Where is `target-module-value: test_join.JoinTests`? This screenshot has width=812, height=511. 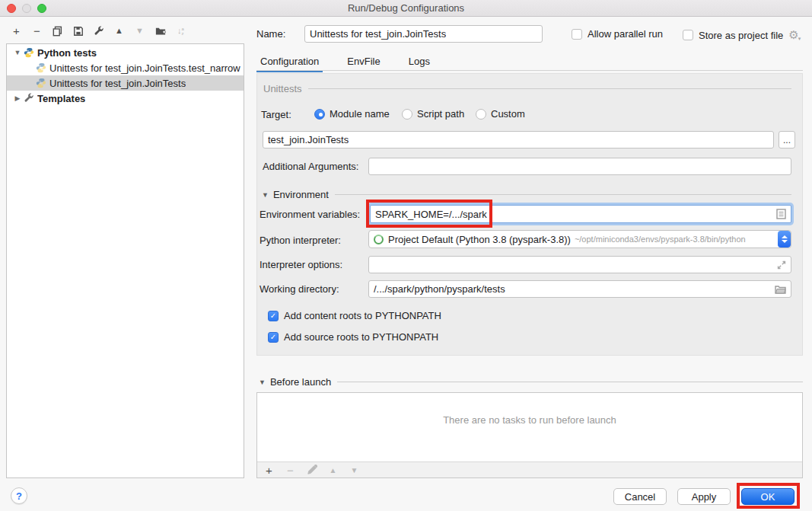 target-module-value: test_join.JoinTests is located at coordinates (308, 140).